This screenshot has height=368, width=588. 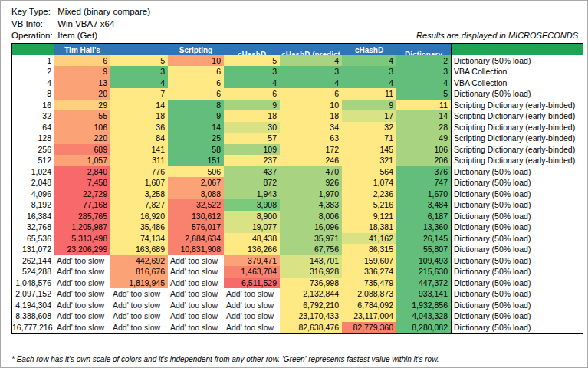 I want to click on value-cell: 18,381, so click(x=370, y=227).